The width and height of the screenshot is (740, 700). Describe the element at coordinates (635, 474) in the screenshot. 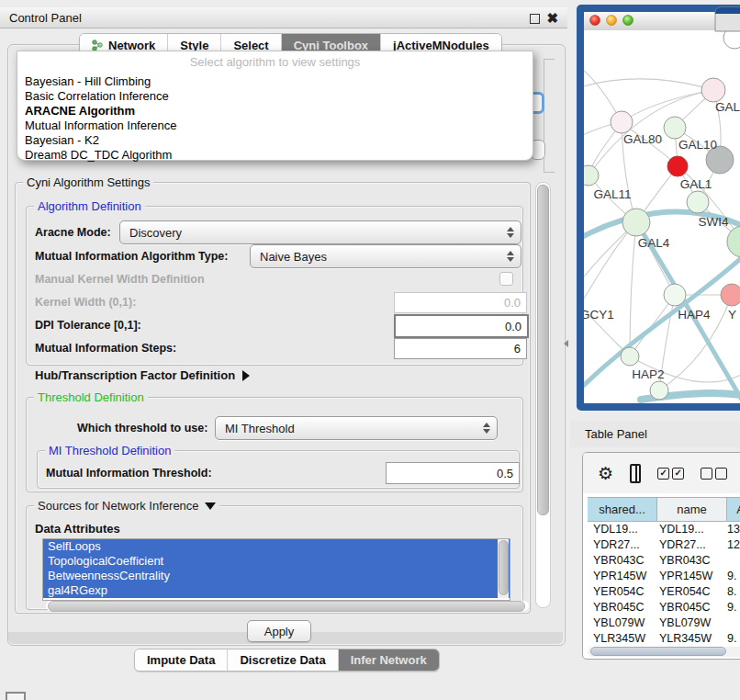

I see `split-columns-icon` at that location.